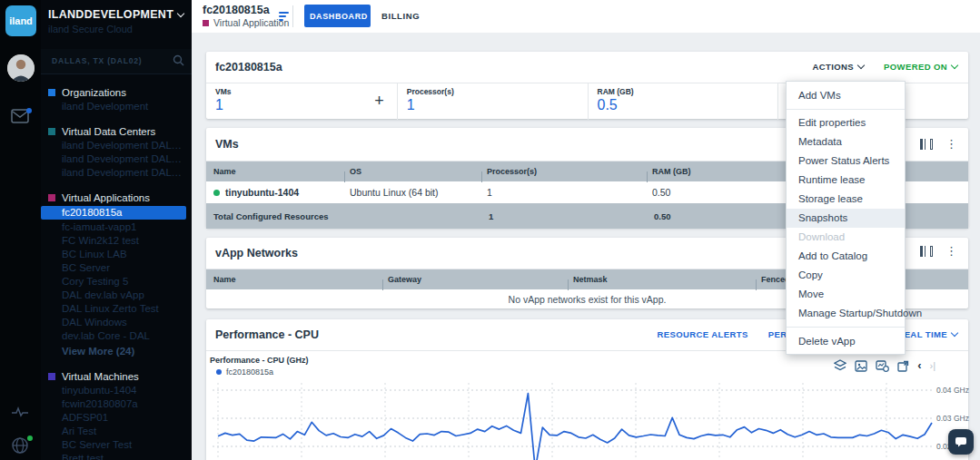 The width and height of the screenshot is (980, 460). What do you see at coordinates (116, 445) in the screenshot?
I see `sidebar-item: BC Server Test` at bounding box center [116, 445].